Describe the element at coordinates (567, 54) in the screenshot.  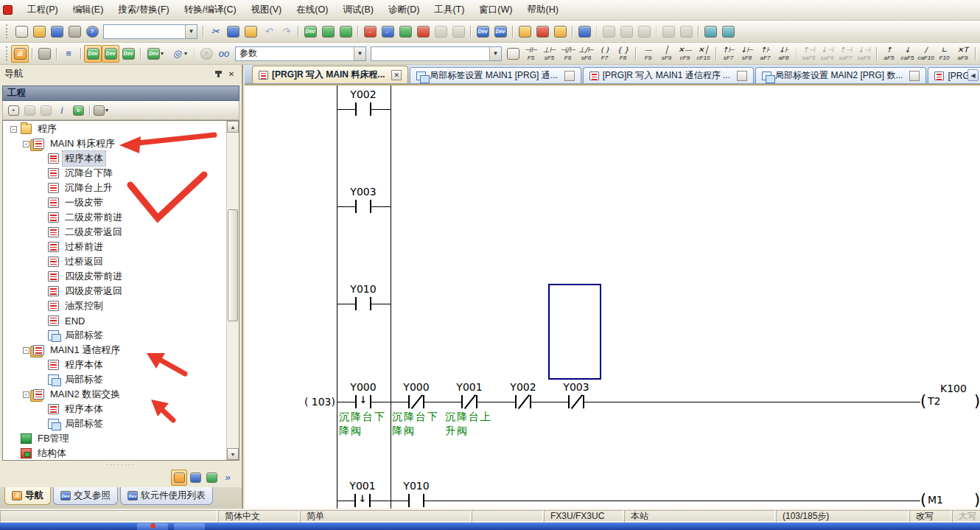
I see `ladder-symbol-button: ⊣/⊢F6` at that location.